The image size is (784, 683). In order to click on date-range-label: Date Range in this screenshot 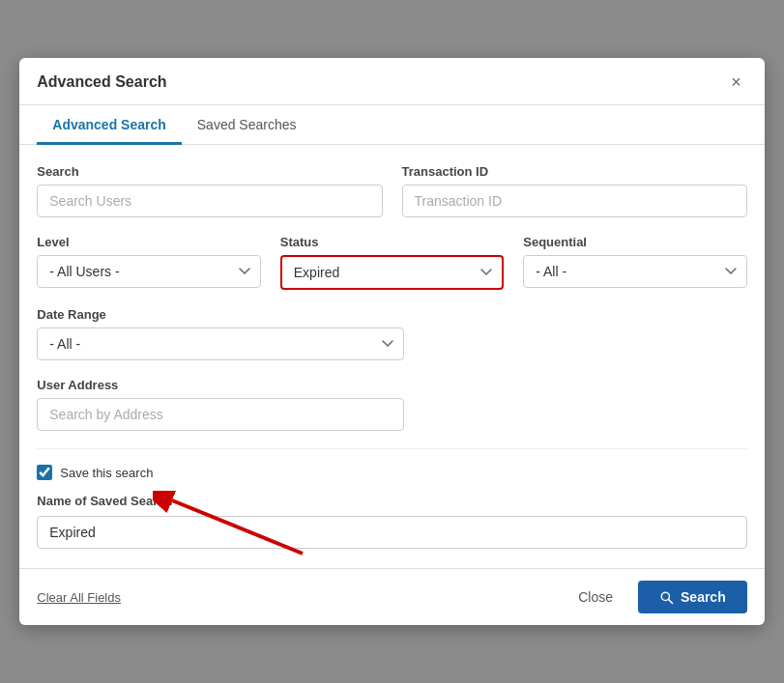, I will do `click(220, 315)`.